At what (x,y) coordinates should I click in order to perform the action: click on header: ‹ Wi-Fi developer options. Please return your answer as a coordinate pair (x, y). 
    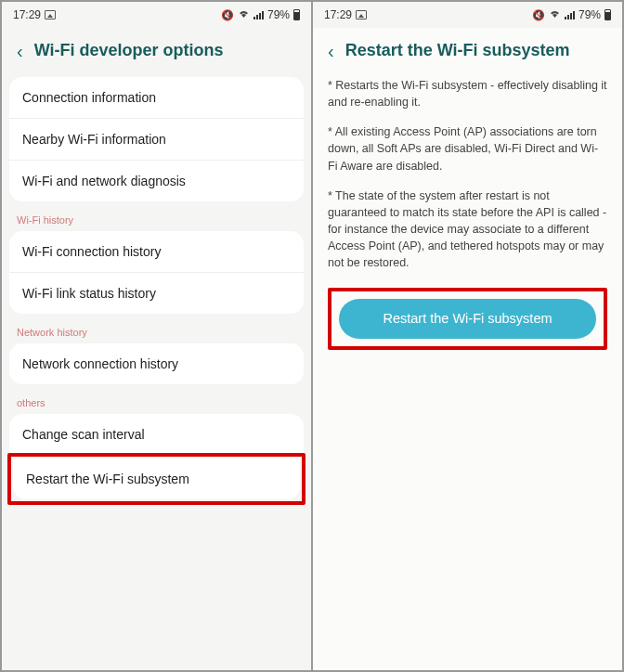
    Looking at the image, I should click on (156, 52).